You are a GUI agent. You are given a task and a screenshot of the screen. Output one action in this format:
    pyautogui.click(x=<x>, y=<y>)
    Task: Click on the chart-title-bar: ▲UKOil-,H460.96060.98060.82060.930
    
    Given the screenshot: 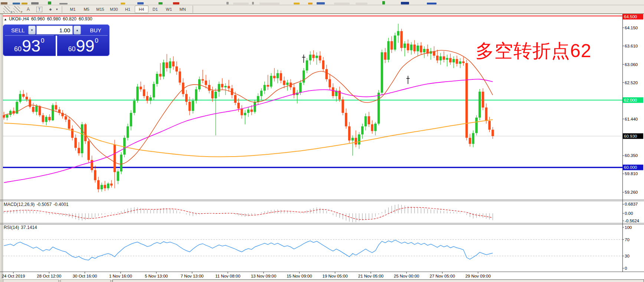 What is the action you would take?
    pyautogui.click(x=49, y=19)
    